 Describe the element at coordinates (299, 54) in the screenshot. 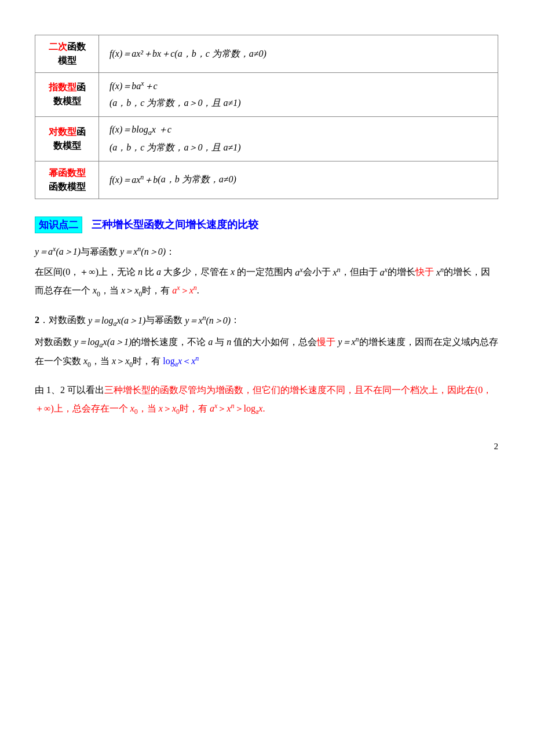

I see `formula-quadratic: f(x)＝ax²＋bx＋c(a，b，c 为常数，a≠0)` at that location.